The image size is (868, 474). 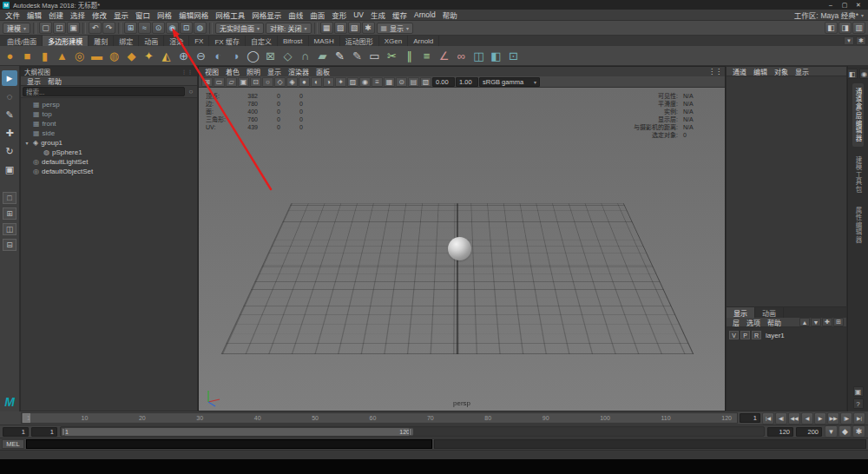 I want to click on outliner-item: ◎ defaultLightSet, so click(x=109, y=161).